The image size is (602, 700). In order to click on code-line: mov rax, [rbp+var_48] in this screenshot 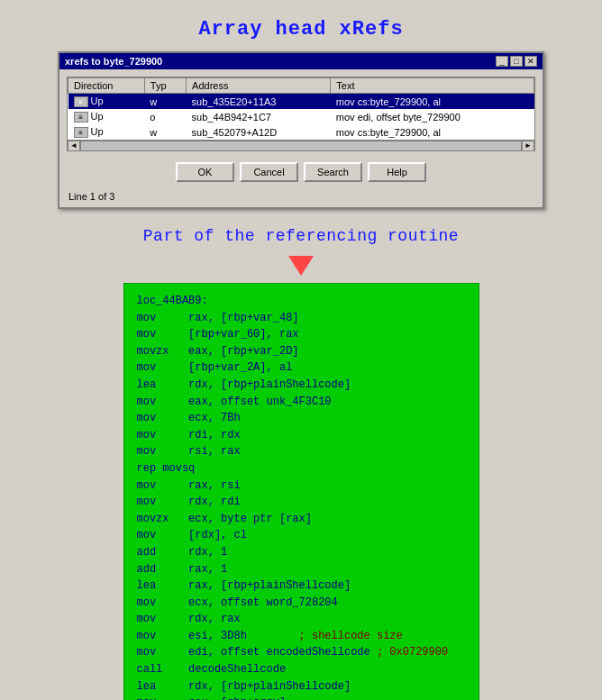, I will do `click(301, 319)`.